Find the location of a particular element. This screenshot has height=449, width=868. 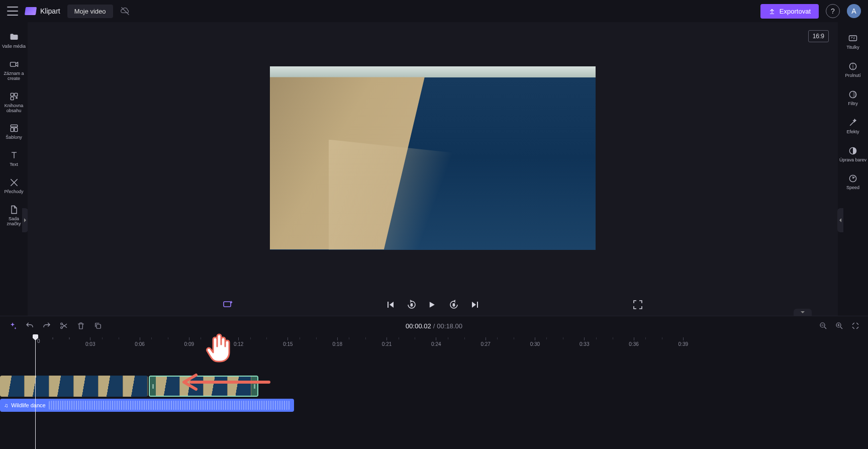

fade-icon is located at coordinates (853, 66).